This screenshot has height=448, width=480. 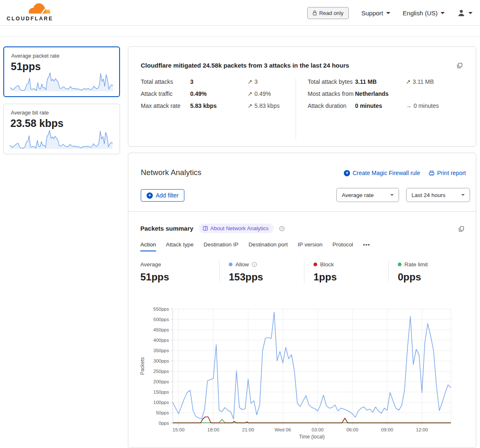 I want to click on stat-value: 1pps, so click(x=349, y=277).